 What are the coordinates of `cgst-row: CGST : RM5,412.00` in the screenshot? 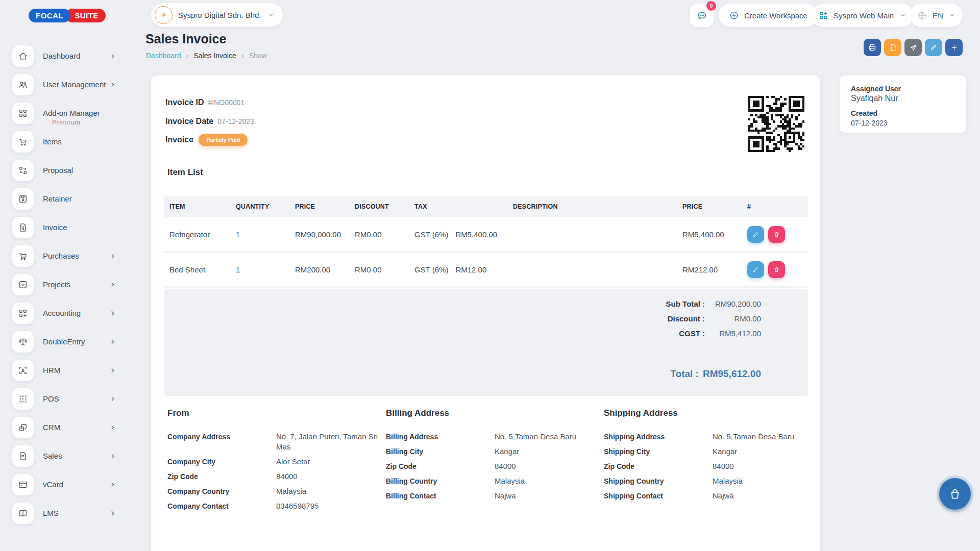 It's located at (720, 334).